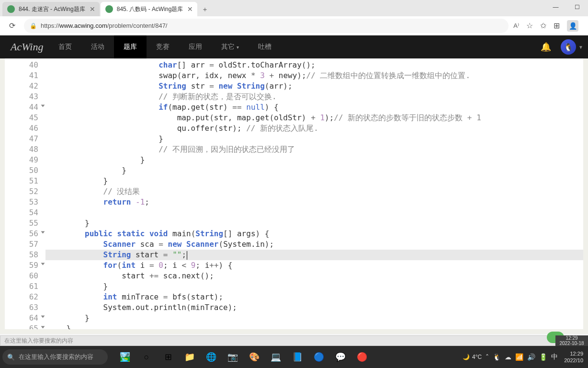  What do you see at coordinates (278, 341) in the screenshot?
I see `search-input: 在这里输入你要搜索的内容` at bounding box center [278, 341].